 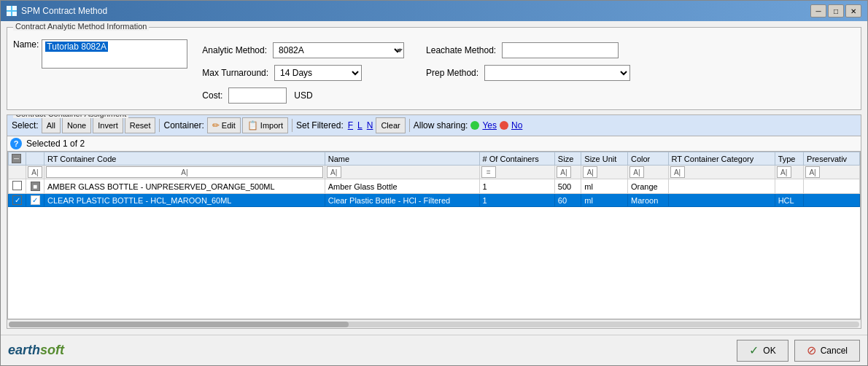 I want to click on earthsoft-logo: earthsoft, so click(x=36, y=350).